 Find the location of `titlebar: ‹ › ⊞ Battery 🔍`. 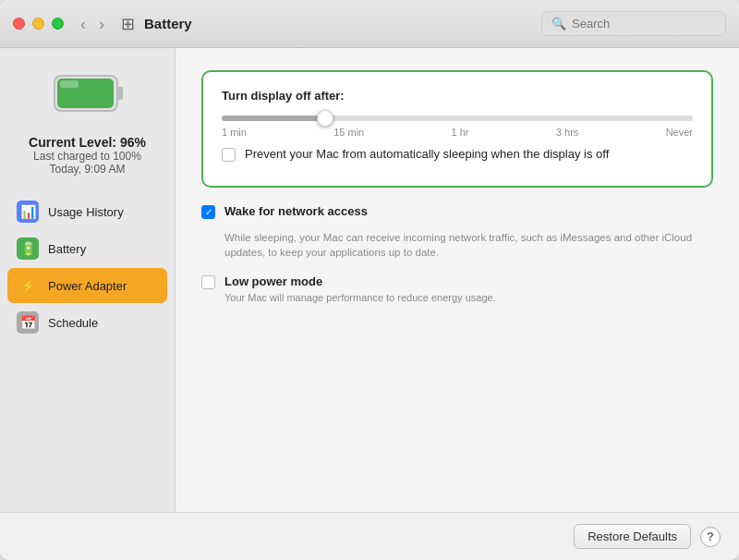

titlebar: ‹ › ⊞ Battery 🔍 is located at coordinates (370, 24).